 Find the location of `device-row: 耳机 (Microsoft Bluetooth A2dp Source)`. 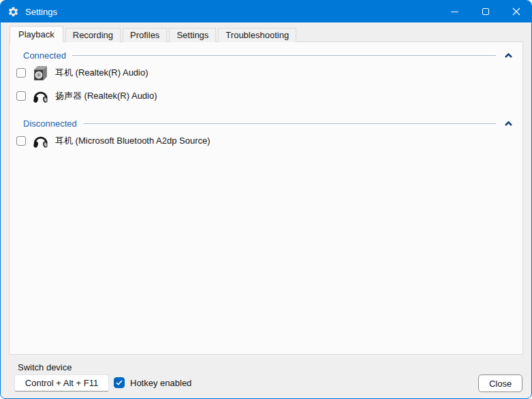

device-row: 耳机 (Microsoft Bluetooth A2dp Source) is located at coordinates (270, 141).